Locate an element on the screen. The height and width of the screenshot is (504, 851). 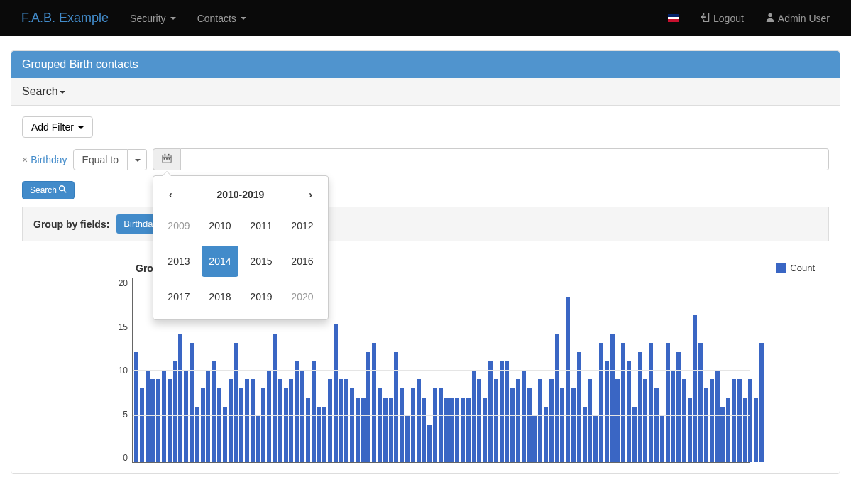
remove-filter-icon: × is located at coordinates (25, 160).